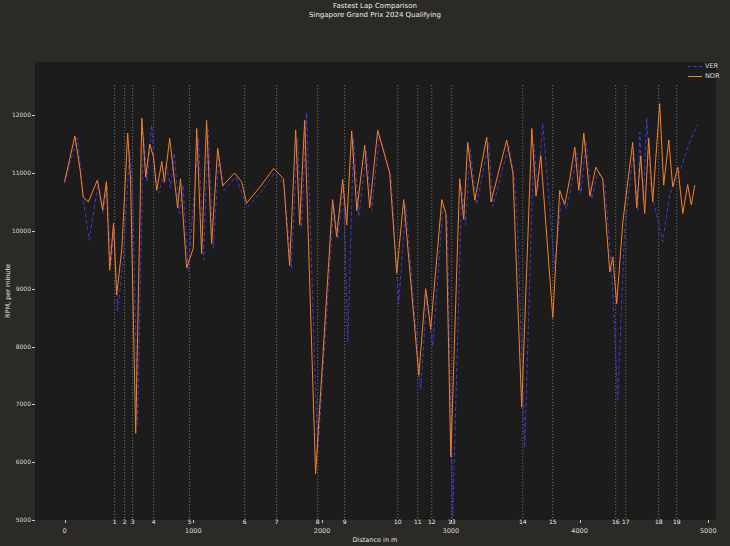 This screenshot has width=730, height=546. What do you see at coordinates (712, 76) in the screenshot?
I see `legend-label-nor: NOR` at bounding box center [712, 76].